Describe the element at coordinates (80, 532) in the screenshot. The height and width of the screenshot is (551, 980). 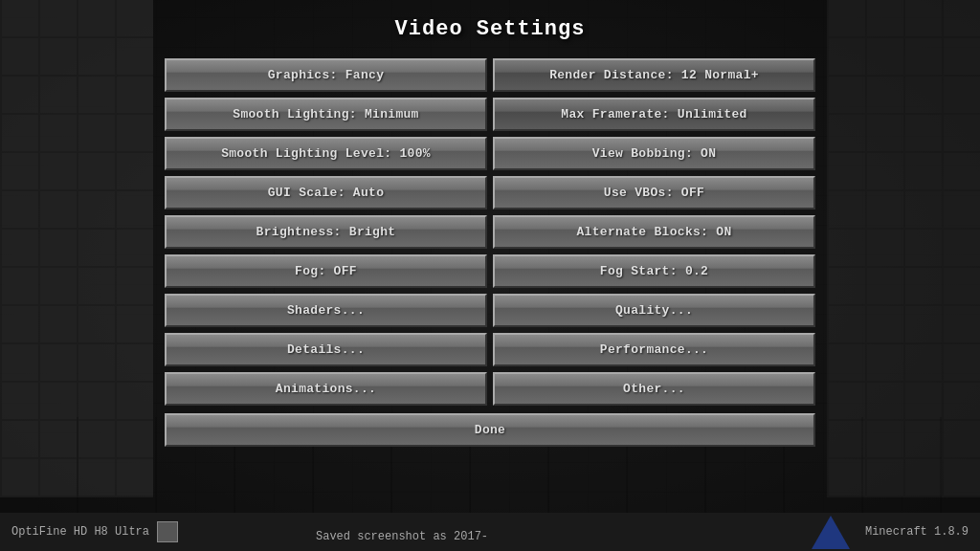
I see `branding-text: OptiFine HD H8 Ultra` at that location.